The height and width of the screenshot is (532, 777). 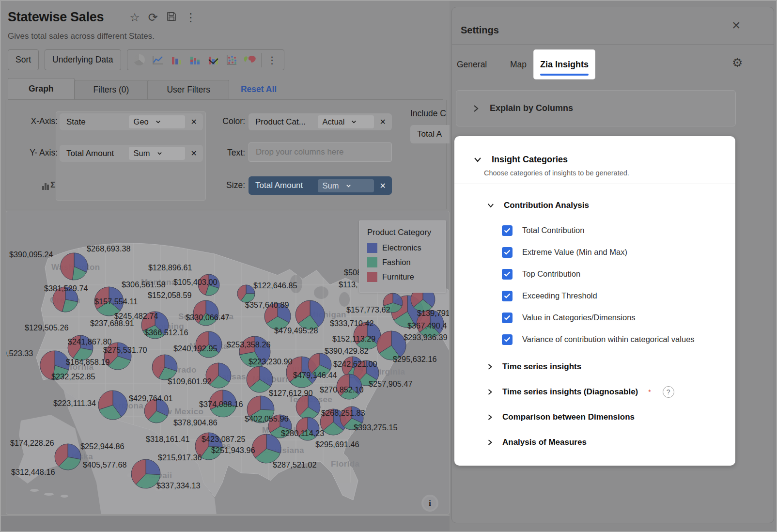 I want to click on contribution-analysis-header: Contribution Analysis, so click(x=538, y=205).